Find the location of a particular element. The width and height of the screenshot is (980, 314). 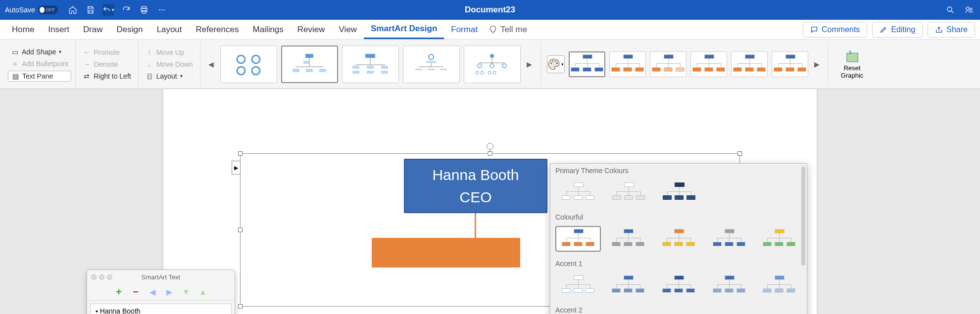

add-shape-button: ▭Add Shape ▾ is located at coordinates (40, 52).